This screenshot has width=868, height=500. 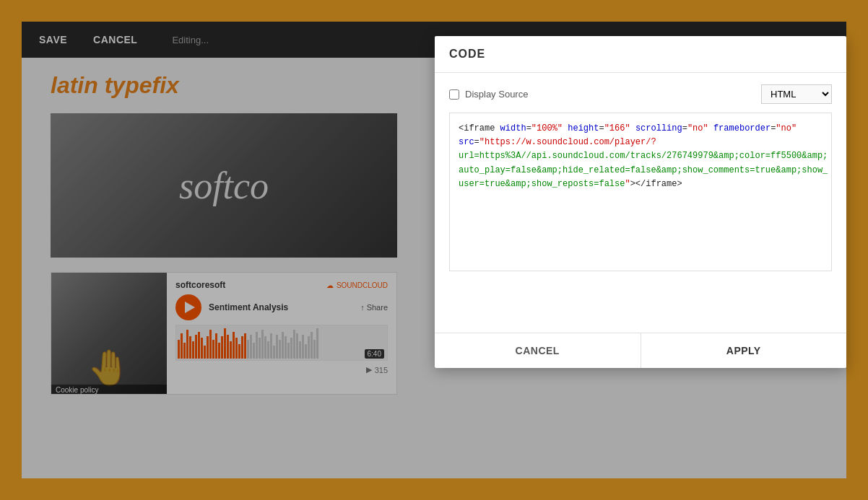 I want to click on modal-footer: CANCEL APPLY, so click(x=641, y=351).